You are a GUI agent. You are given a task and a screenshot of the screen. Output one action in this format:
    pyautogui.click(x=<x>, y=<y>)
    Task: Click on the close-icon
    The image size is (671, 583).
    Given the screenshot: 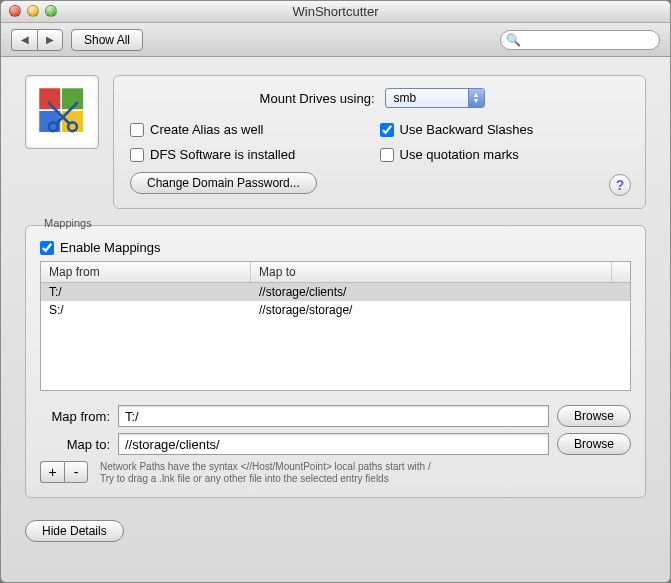 What is the action you would take?
    pyautogui.click(x=15, y=11)
    